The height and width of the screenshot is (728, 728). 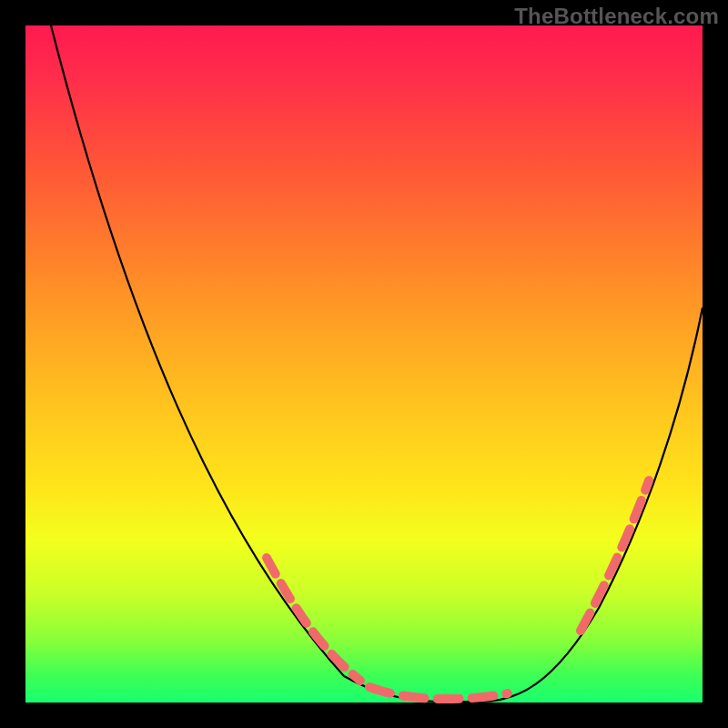 What do you see at coordinates (615, 555) in the screenshot?
I see `right-highlight` at bounding box center [615, 555].